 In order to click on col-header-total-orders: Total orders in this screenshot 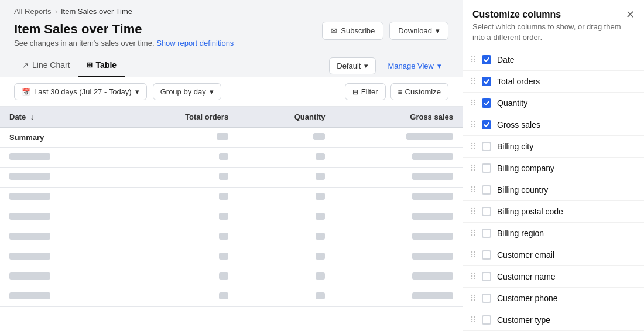, I will do `click(177, 117)`.